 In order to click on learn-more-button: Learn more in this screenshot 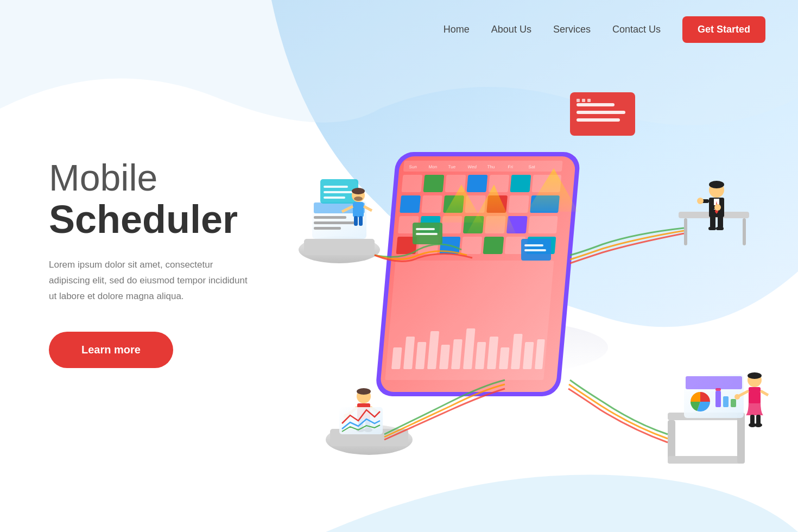, I will do `click(111, 350)`.